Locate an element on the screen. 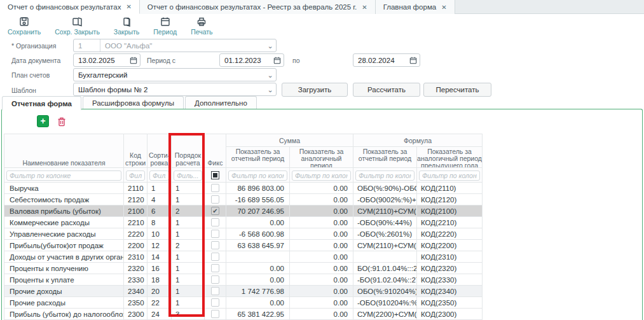 The height and width of the screenshot is (320, 644). save-close-button: Сохр. Закрыть is located at coordinates (78, 27).